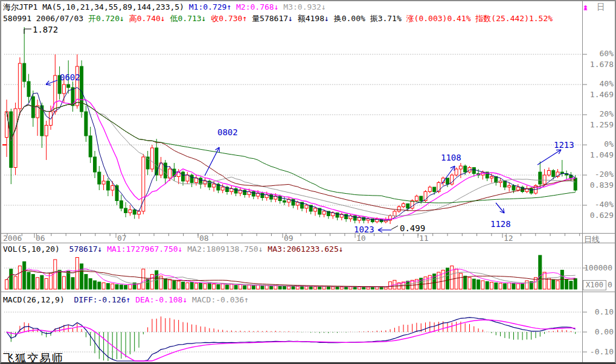  What do you see at coordinates (291, 339) in the screenshot?
I see `diff-line` at bounding box center [291, 339].